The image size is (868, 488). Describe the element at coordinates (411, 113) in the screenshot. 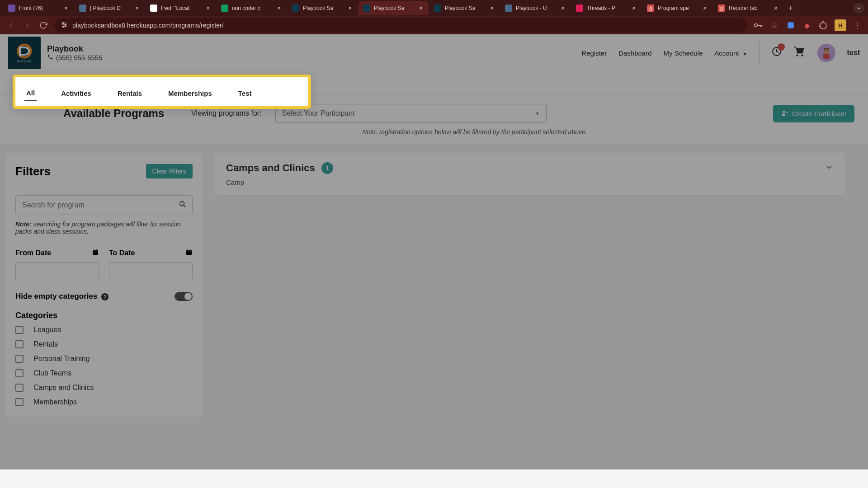

I see `participant-select: Select Your Participant ▼` at that location.